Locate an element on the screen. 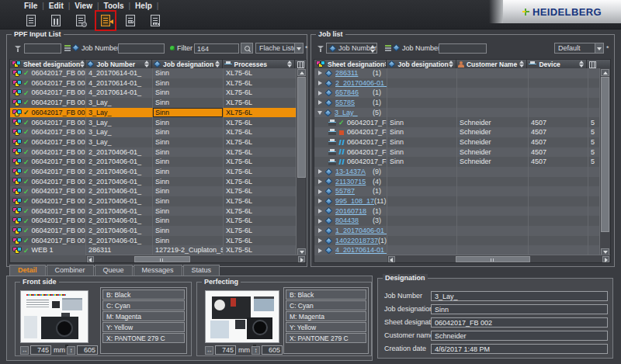 The width and height of the screenshot is (621, 364). job-group-row: 20160718(1) is located at coordinates (457, 211).